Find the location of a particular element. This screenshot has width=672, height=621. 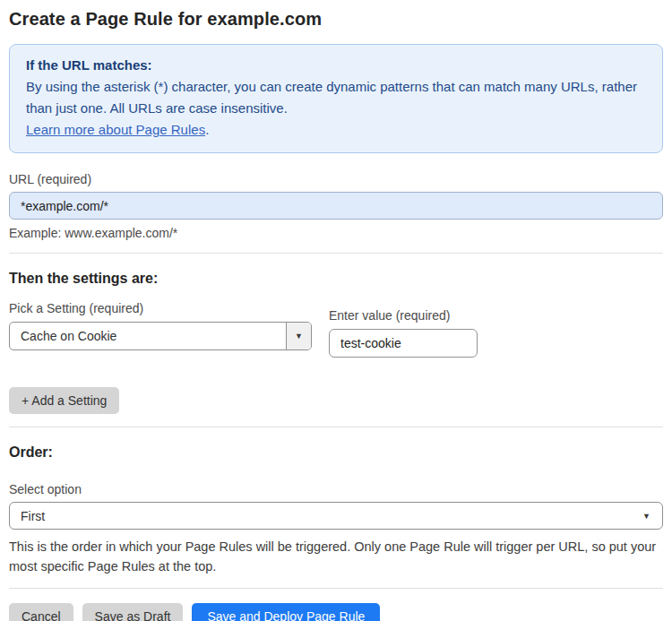

setting-value-input is located at coordinates (403, 343).